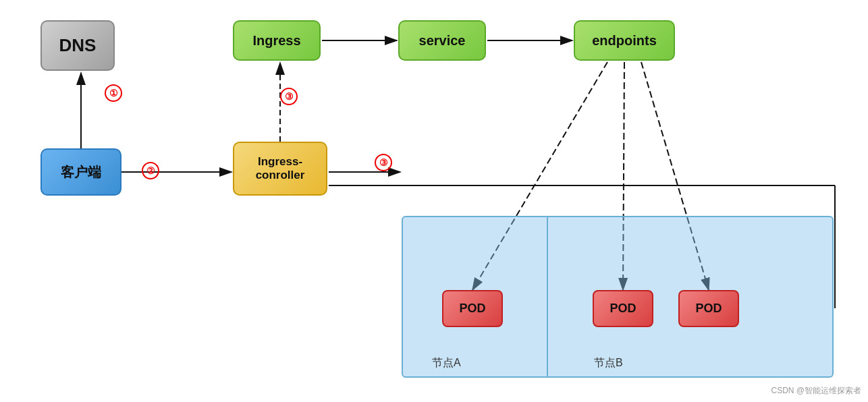  Describe the element at coordinates (709, 309) in the screenshot. I see `pod3-label: POD` at that location.